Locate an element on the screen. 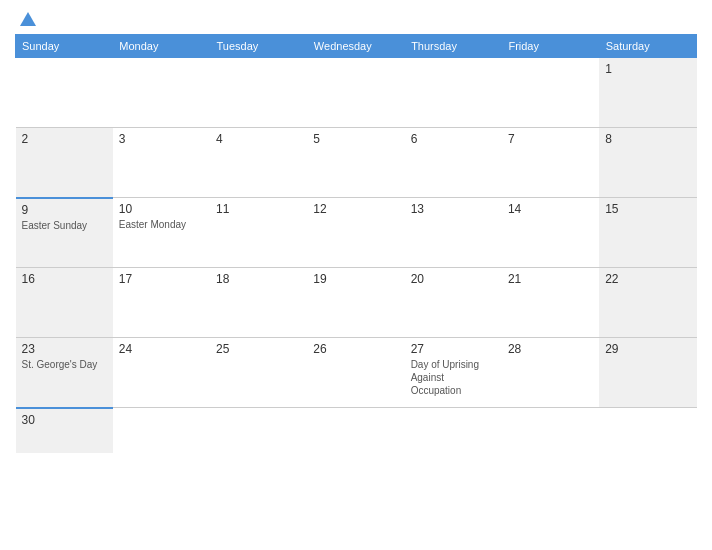  day-number: 13 is located at coordinates (454, 209).